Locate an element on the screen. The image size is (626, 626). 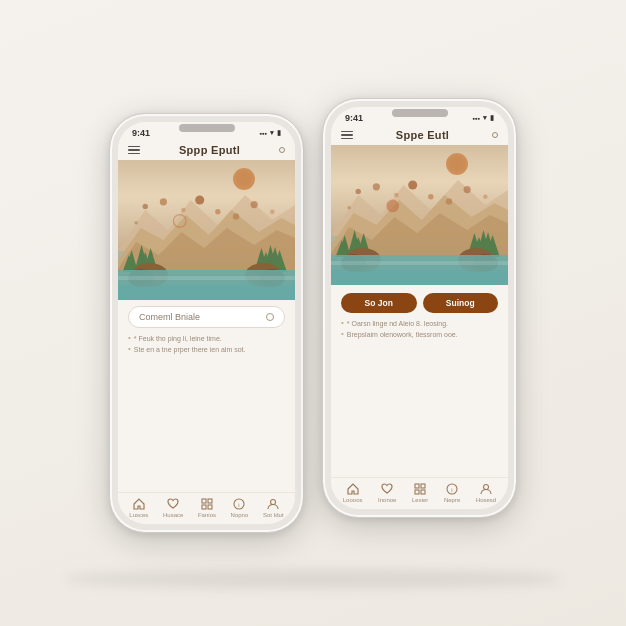
nav-item-3-left: Fanios is located at coordinates (207, 508).